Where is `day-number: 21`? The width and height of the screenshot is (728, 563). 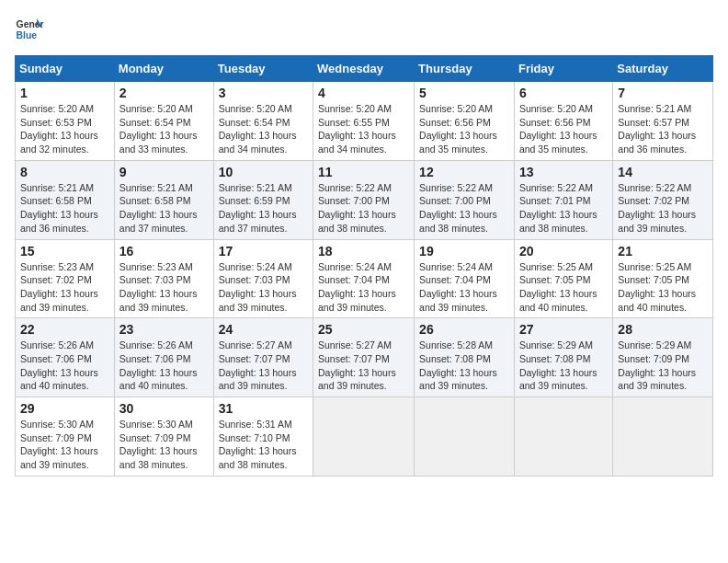 day-number: 21 is located at coordinates (663, 251).